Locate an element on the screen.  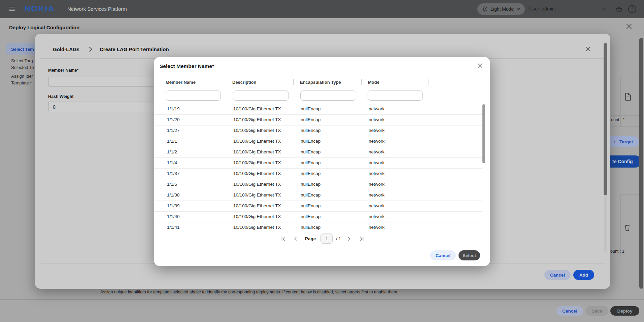
sidebar-item-label: Select Tem is located at coordinates (23, 49).